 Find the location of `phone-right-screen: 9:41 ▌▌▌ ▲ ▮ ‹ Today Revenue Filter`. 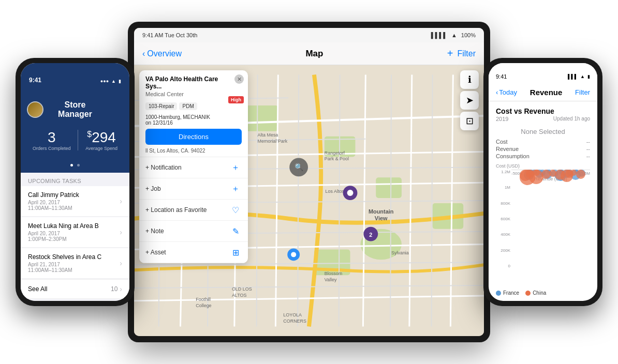

phone-right-screen: 9:41 ▌▌▌ ▲ ▮ ‹ Today Revenue Filter is located at coordinates (543, 182).